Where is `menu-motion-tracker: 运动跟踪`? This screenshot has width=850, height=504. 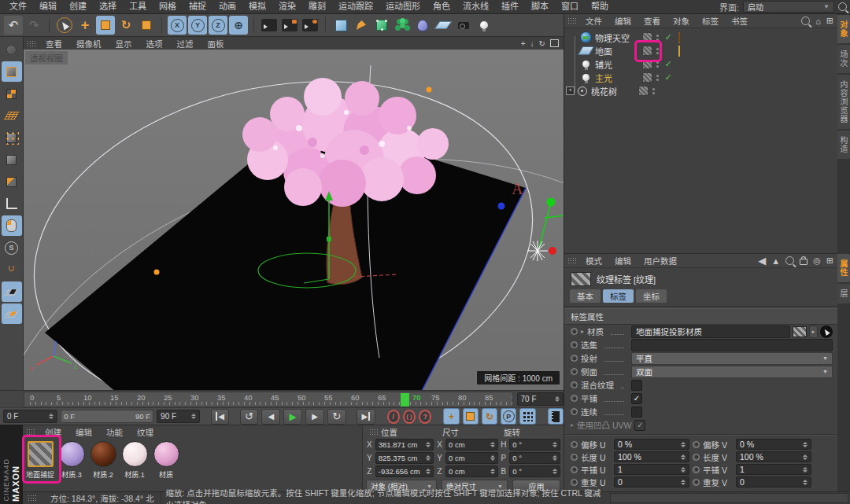
menu-motion-tracker: 运动跟踪 is located at coordinates (356, 6).